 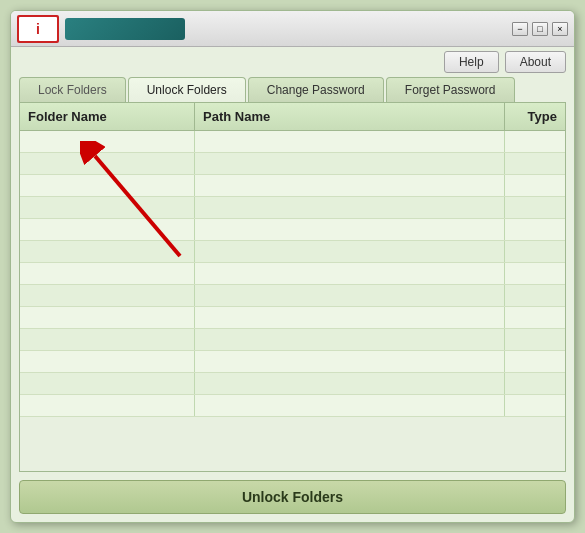 What do you see at coordinates (292, 497) in the screenshot?
I see `bottom-bar: Unlock Folders` at bounding box center [292, 497].